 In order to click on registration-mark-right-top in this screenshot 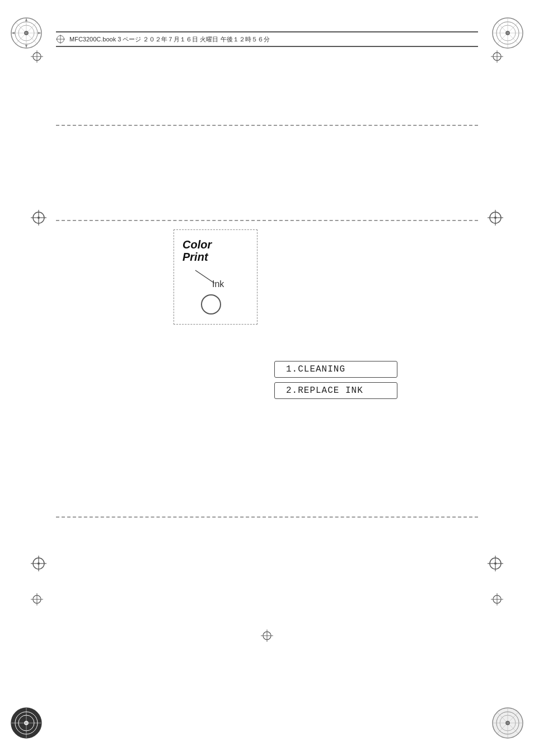, I will do `click(495, 218)`.